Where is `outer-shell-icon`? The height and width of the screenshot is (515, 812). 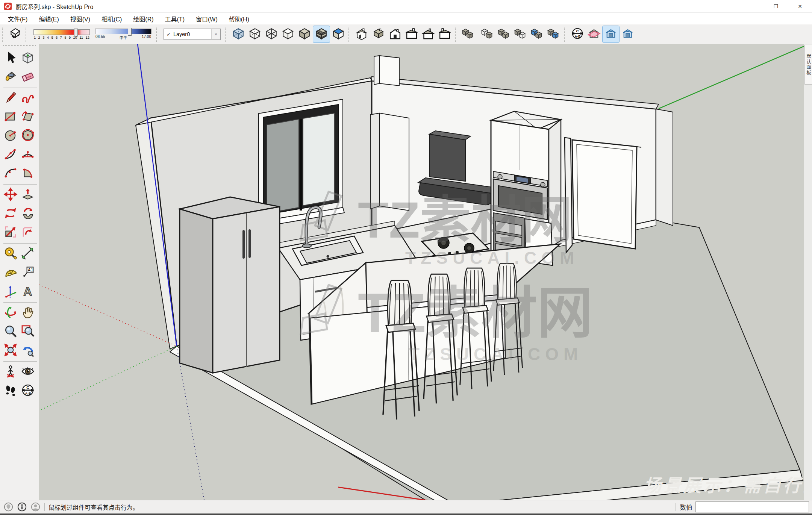 outer-shell-icon is located at coordinates (468, 34).